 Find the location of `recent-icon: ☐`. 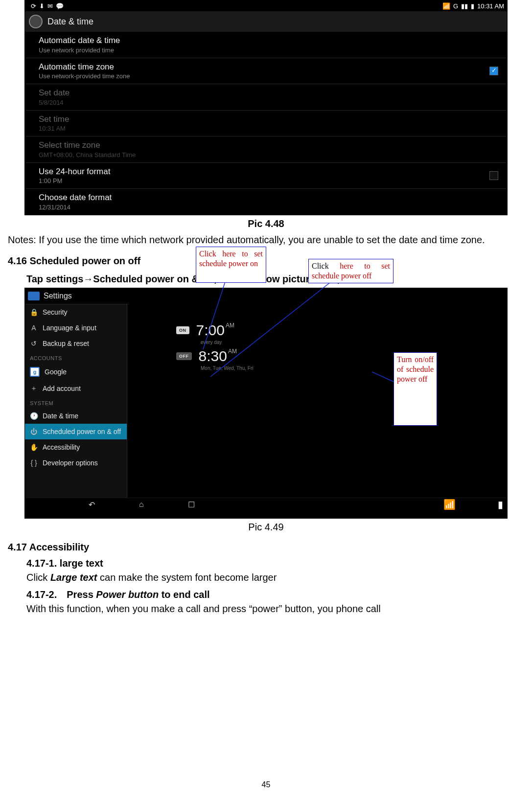

recent-icon: ☐ is located at coordinates (191, 505).